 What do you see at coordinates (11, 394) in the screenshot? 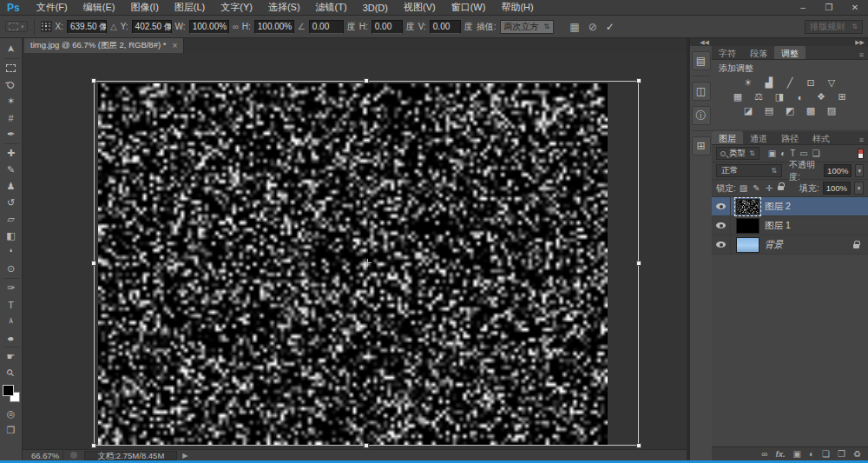
I see `color-swatches` at bounding box center [11, 394].